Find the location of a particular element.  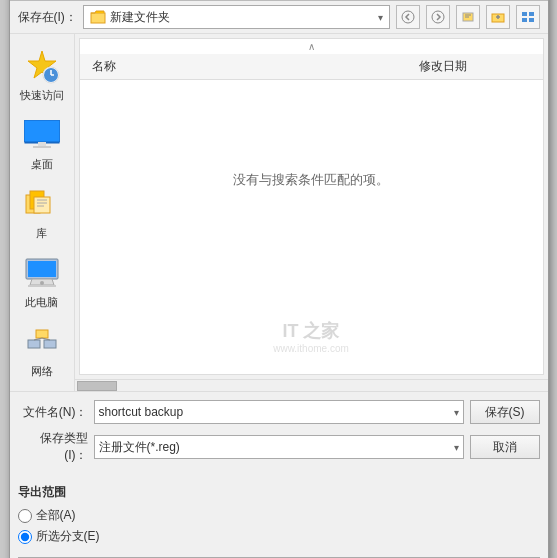

selected-radio-row: 所选分支(E) is located at coordinates (279, 536).